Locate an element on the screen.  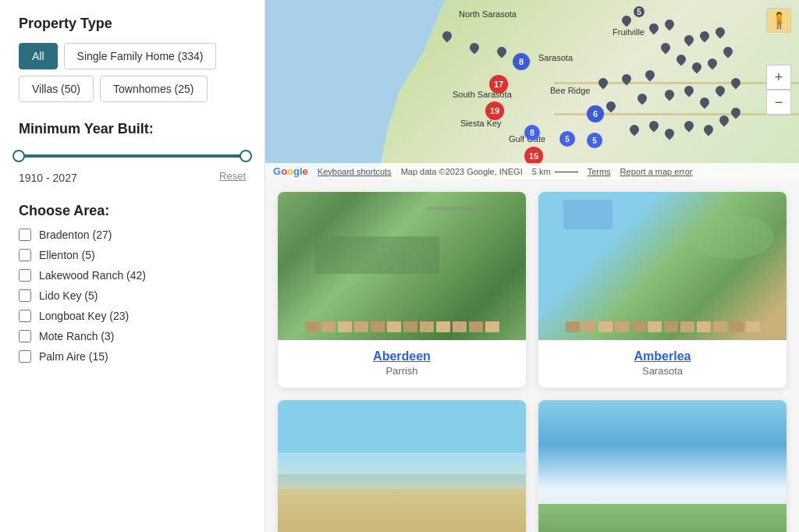
slider-track is located at coordinates (133, 156).